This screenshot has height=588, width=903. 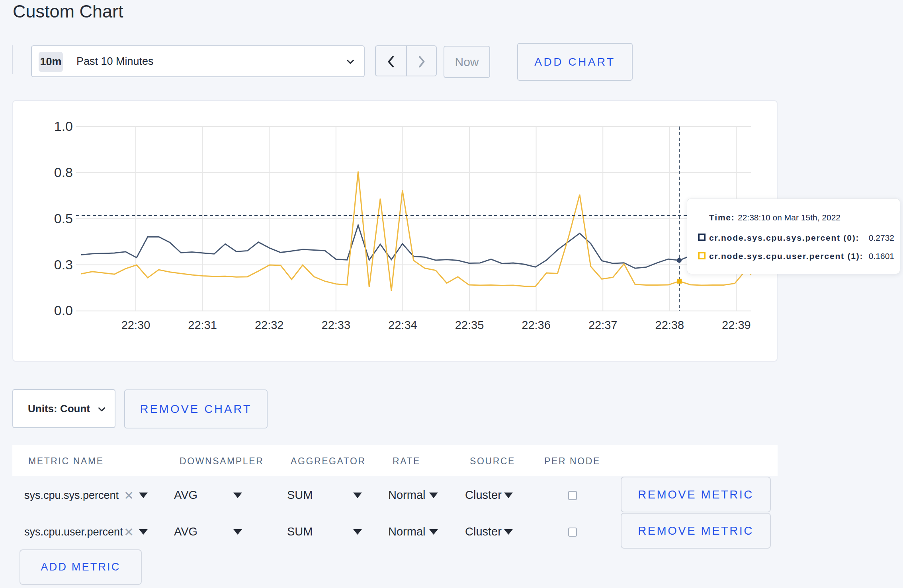 I want to click on svg-text: 0.5, so click(x=64, y=218).